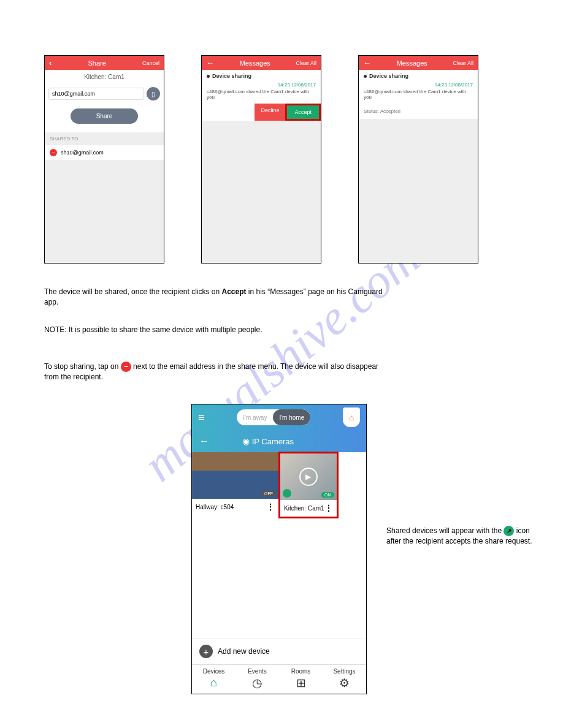 Image resolution: width=563 pixels, height=728 pixels. What do you see at coordinates (258, 679) in the screenshot?
I see `tab-events: Events ◷` at bounding box center [258, 679].